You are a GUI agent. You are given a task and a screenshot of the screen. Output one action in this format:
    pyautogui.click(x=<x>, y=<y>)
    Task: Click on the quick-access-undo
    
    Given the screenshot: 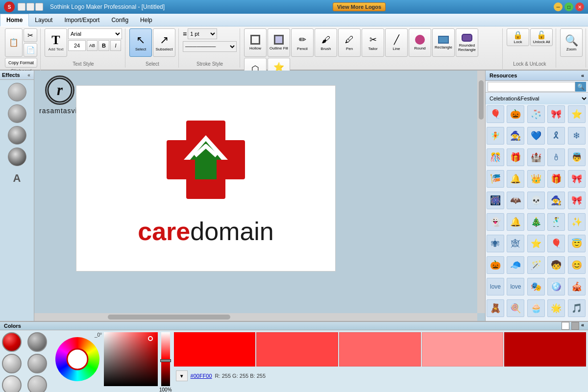 What is the action you would take?
    pyautogui.click(x=30, y=7)
    